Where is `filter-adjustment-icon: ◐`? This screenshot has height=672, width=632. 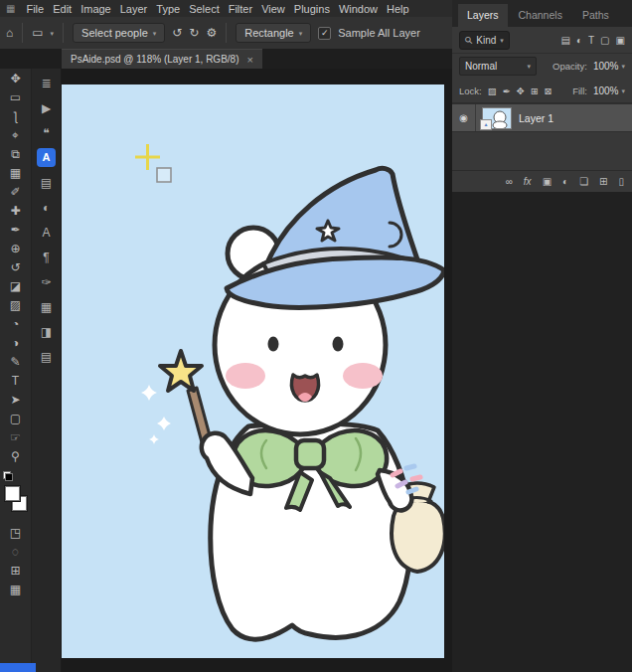 filter-adjustment-icon: ◐ is located at coordinates (579, 40).